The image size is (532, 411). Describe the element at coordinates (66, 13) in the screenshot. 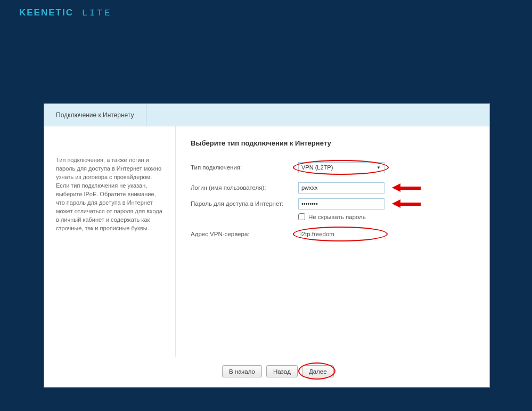

I see `brand-logo: KEENETIC LITE` at that location.